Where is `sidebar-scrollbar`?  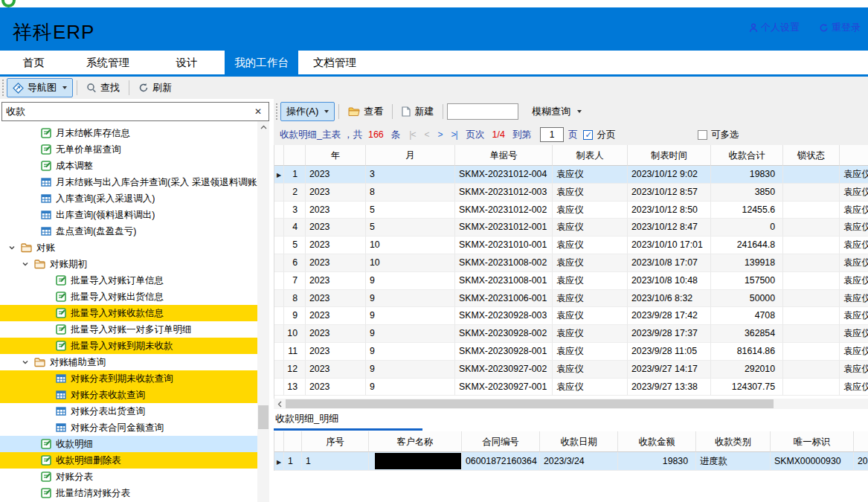 sidebar-scrollbar is located at coordinates (263, 312).